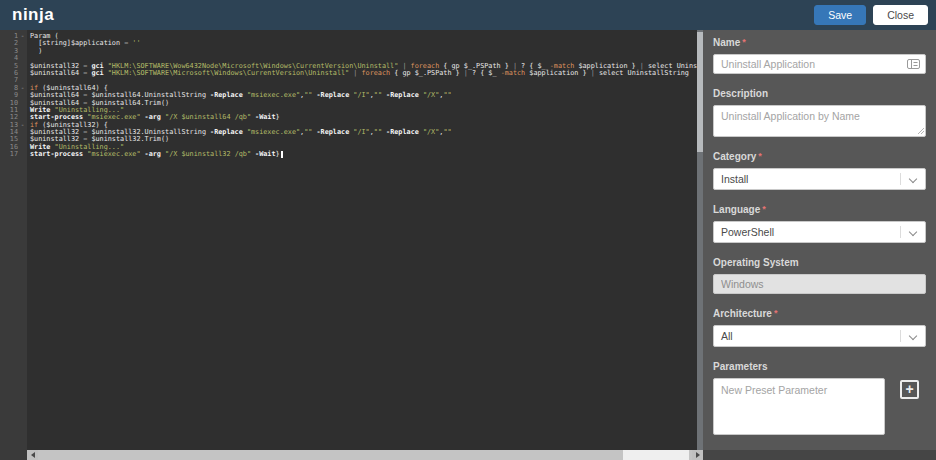 This screenshot has width=936, height=460. Describe the element at coordinates (32, 455) in the screenshot. I see `scroll-left-arrow` at that location.